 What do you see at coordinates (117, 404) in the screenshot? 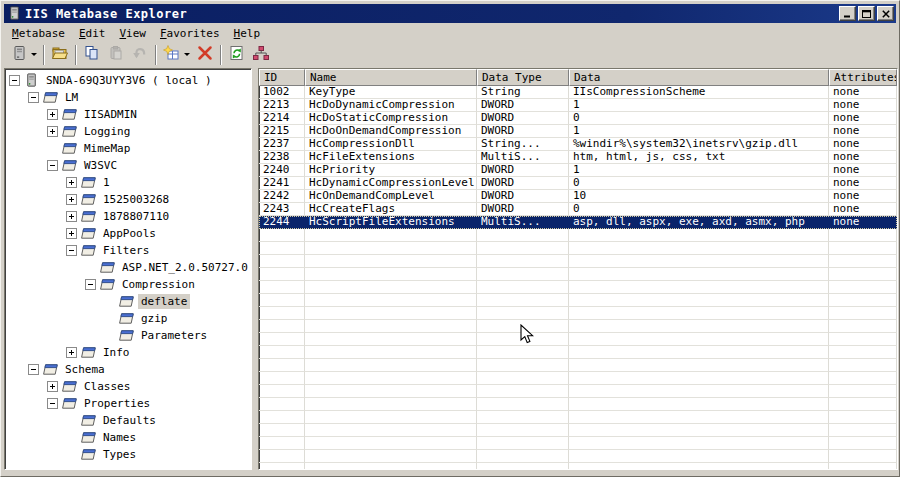
I see `tree-item-label: Properties` at bounding box center [117, 404].